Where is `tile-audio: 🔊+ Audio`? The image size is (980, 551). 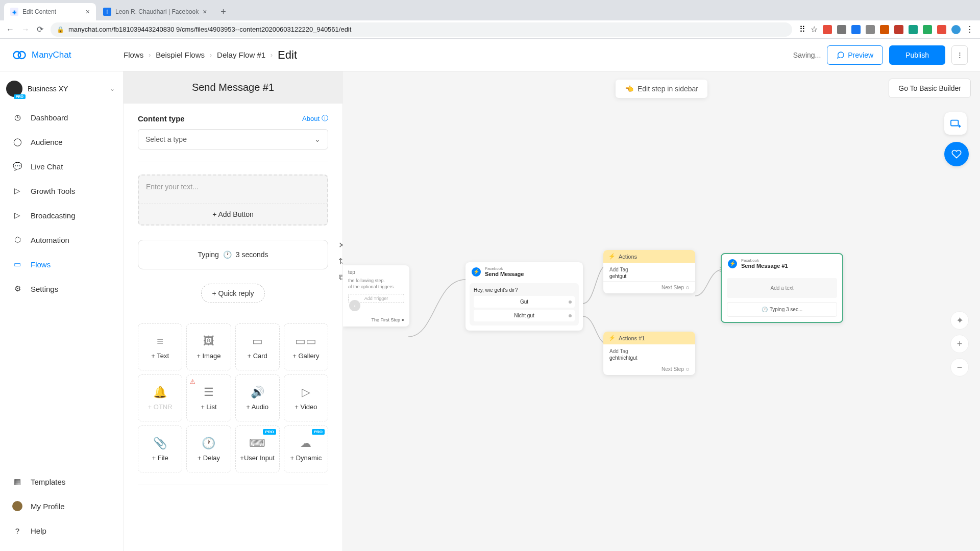 tile-audio: 🔊+ Audio is located at coordinates (257, 398).